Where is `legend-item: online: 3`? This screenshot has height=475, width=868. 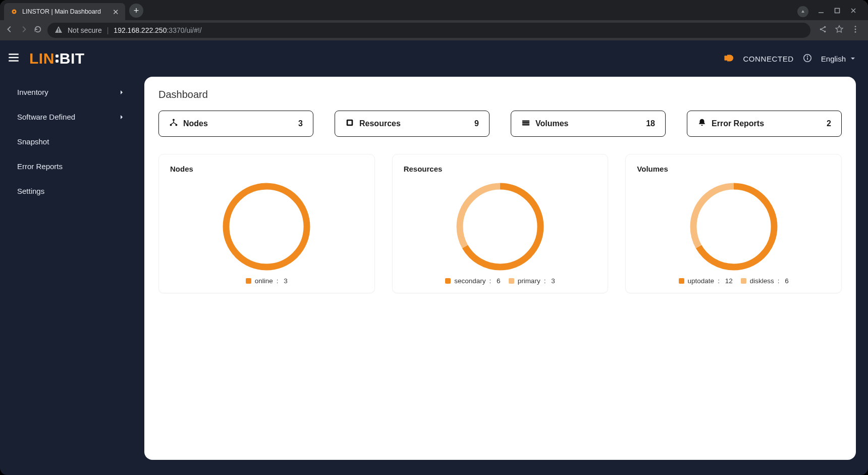 legend-item: online: 3 is located at coordinates (266, 281).